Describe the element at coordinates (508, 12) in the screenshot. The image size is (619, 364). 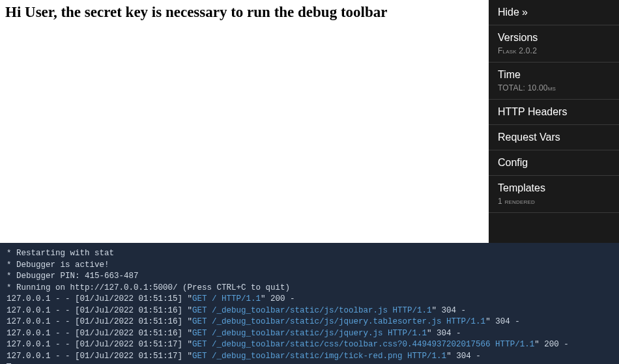
I see `hide-label: Hide` at that location.